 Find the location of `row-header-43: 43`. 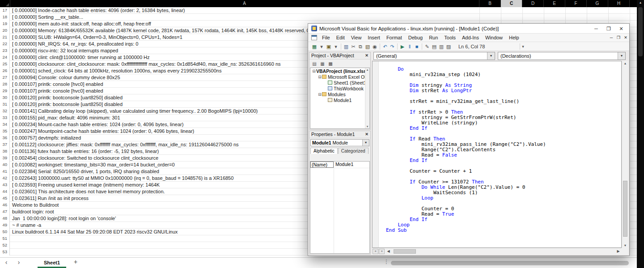

row-header-43: 43 is located at coordinates (5, 185).